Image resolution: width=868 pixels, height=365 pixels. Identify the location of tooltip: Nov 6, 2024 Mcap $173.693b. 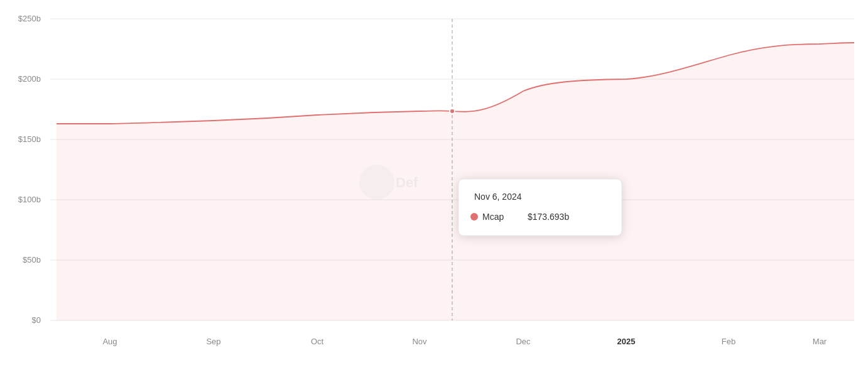
(540, 207).